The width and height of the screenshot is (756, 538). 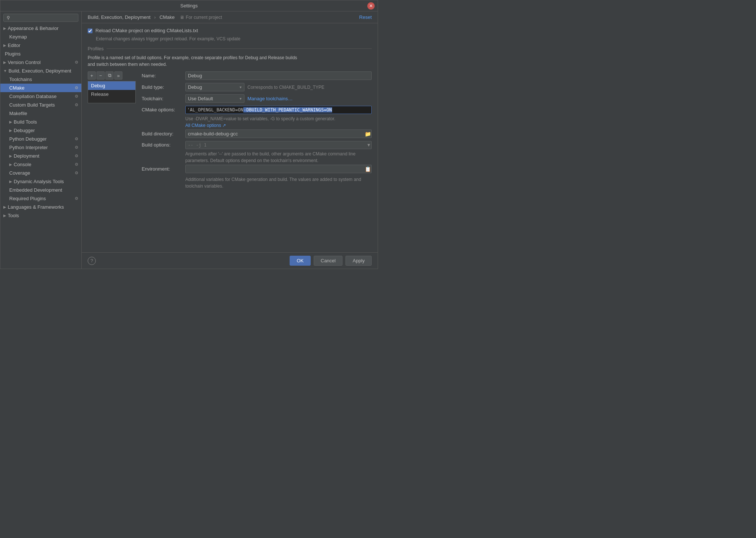 I want to click on sidebar-item-dynamic-analysis: ▶ Dynamic Analysis Tools, so click(x=41, y=181).